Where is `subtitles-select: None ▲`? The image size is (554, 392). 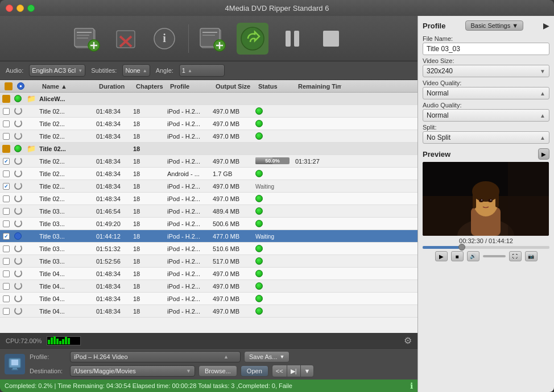
subtitles-select: None ▲ is located at coordinates (136, 70).